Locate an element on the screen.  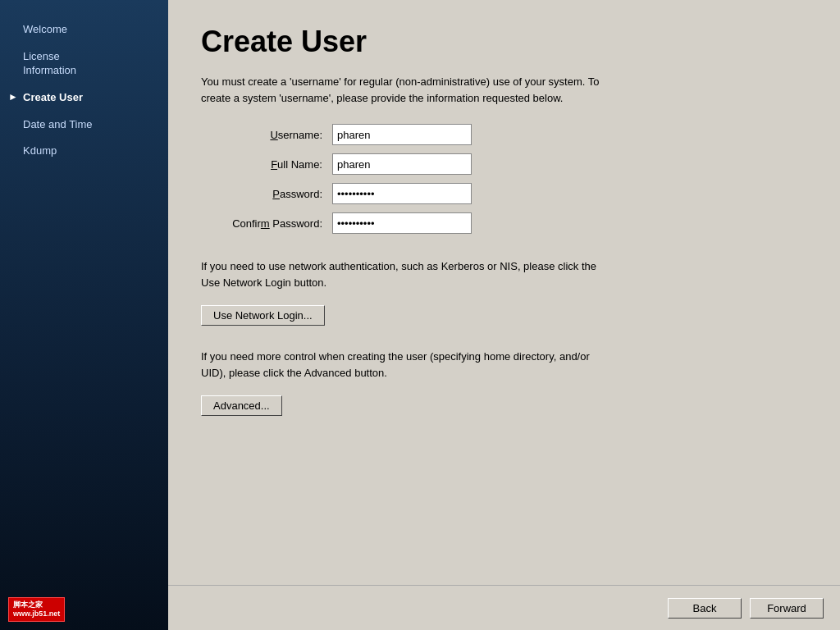
sidebar-item-date-time: Date and Time is located at coordinates (84, 125).